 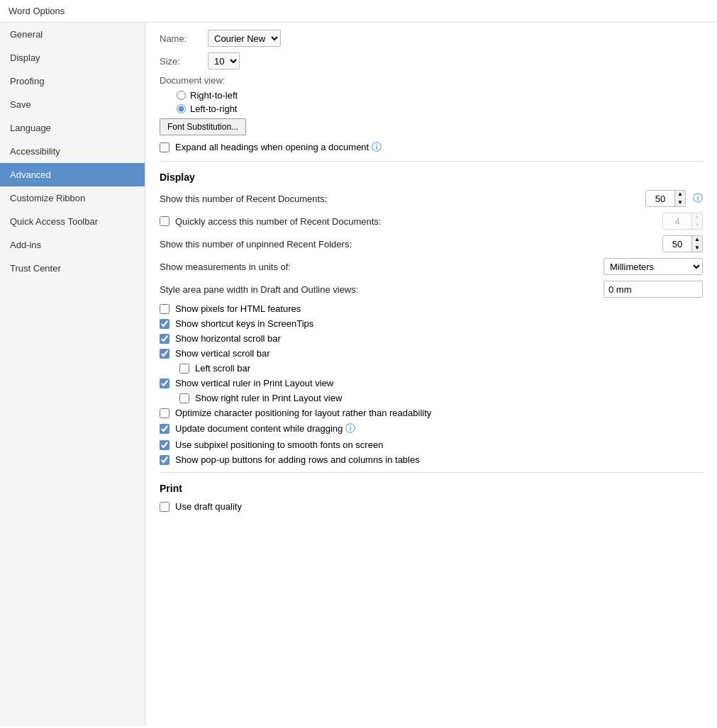 I want to click on expand-headings-info-icon: ⓘ, so click(x=377, y=147).